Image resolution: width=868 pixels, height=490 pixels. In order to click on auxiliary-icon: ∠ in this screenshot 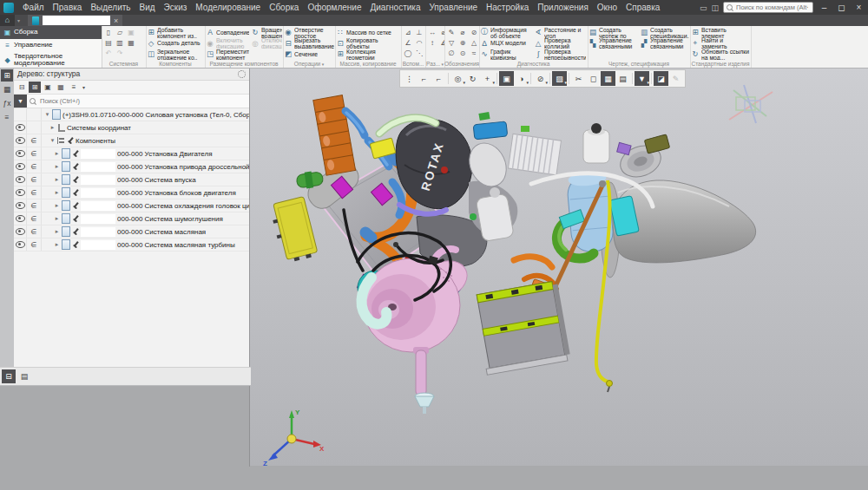, I will do `click(408, 43)`.